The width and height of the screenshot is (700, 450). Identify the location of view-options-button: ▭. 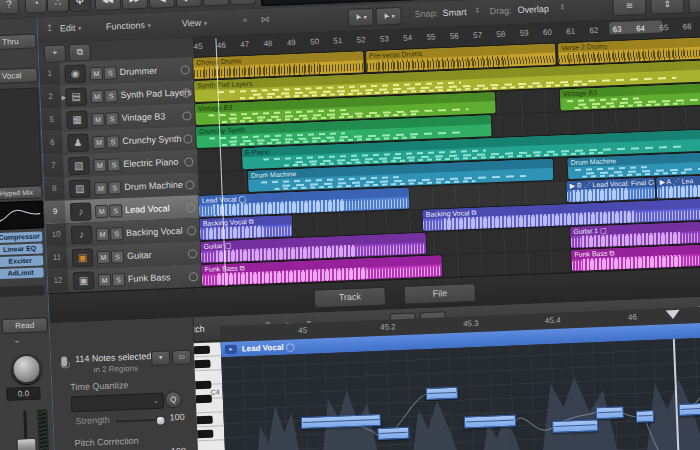
(182, 357).